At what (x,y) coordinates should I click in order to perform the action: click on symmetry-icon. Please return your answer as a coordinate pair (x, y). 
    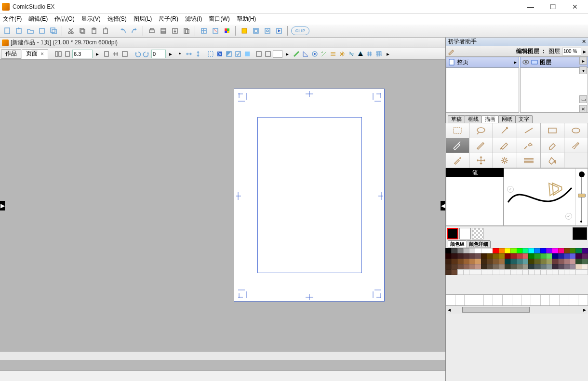
    Looking at the image, I should click on (324, 54).